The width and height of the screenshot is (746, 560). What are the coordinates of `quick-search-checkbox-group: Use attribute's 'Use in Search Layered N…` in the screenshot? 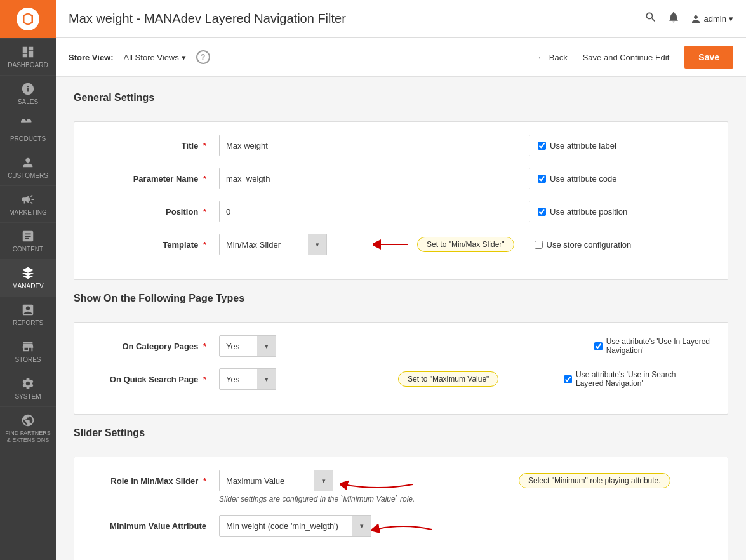 It's located at (637, 379).